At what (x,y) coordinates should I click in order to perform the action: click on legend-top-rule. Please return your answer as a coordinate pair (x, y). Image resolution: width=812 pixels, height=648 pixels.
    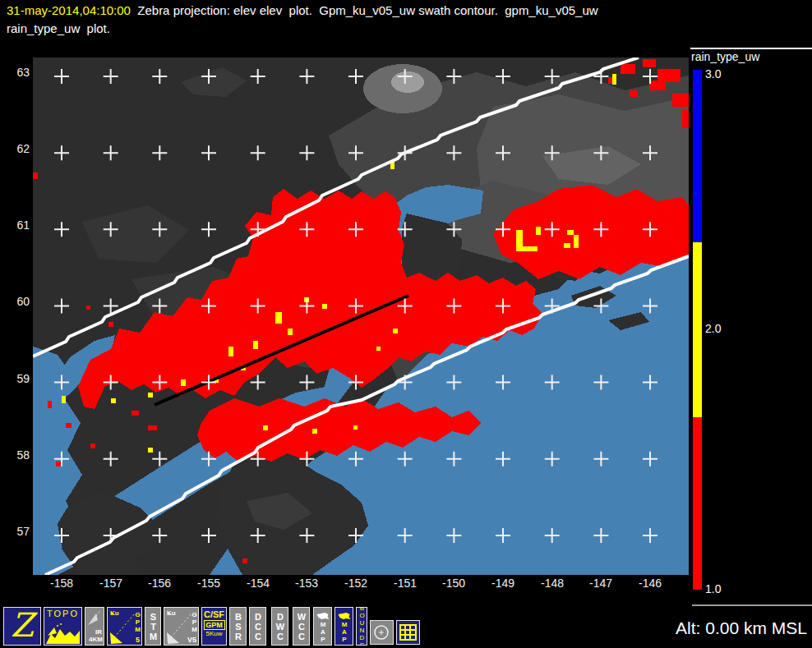
    Looking at the image, I should click on (751, 48).